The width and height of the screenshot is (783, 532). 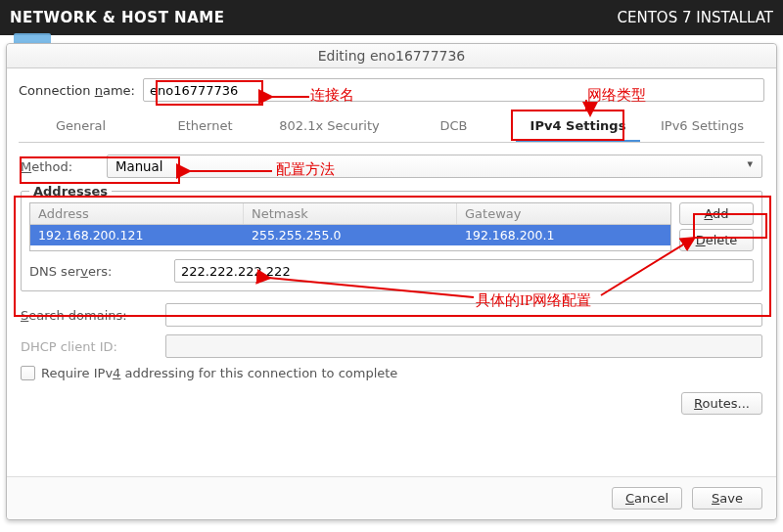 I want to click on connection-name-label: Connection name:, so click(x=76, y=90).